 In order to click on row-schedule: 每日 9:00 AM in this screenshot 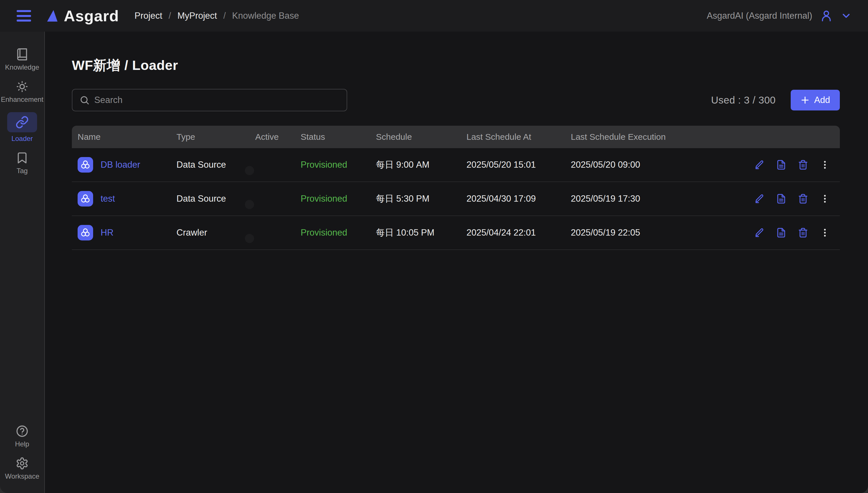, I will do `click(421, 165)`.